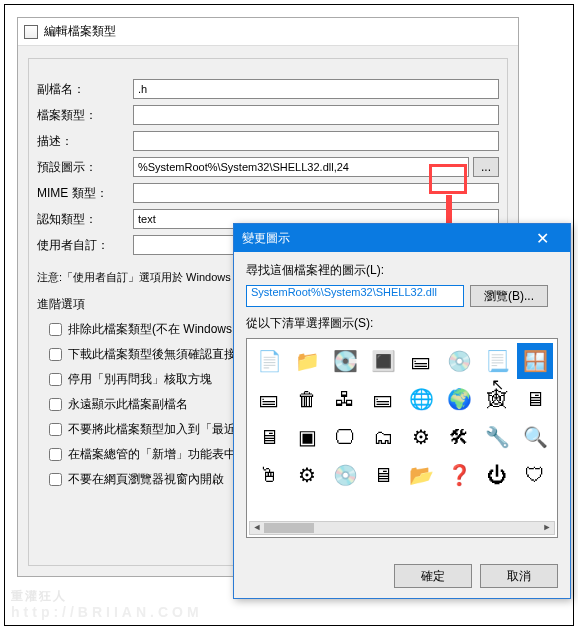  Describe the element at coordinates (355, 296) in the screenshot. I see `icon-file-path-input: SystemRoot%\System32\SHELL32.dll` at that location.